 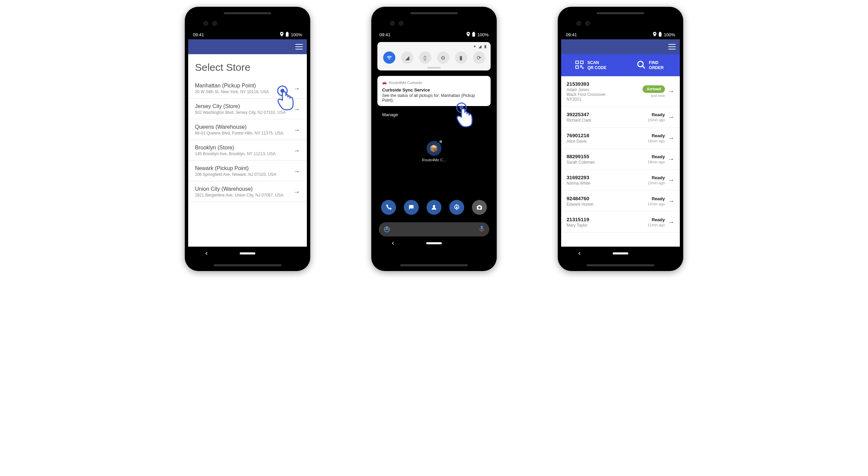 What do you see at coordinates (606, 204) in the screenshot?
I see `order-customer: Edward Hunter` at bounding box center [606, 204].